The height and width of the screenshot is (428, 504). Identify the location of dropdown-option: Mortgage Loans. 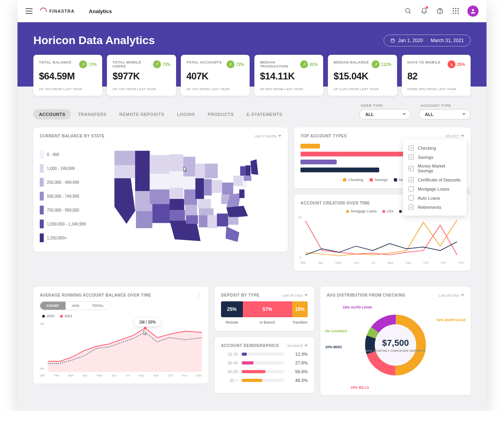
(435, 189).